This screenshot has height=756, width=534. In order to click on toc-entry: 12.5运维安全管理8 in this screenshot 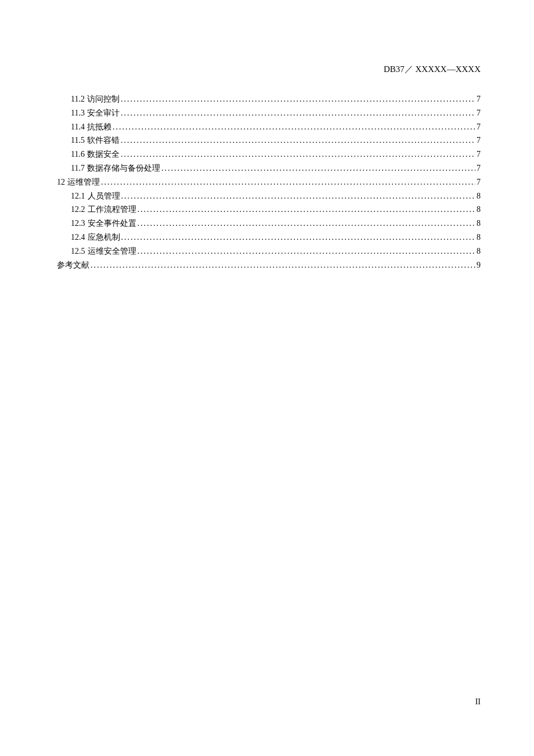, I will do `click(269, 251)`.